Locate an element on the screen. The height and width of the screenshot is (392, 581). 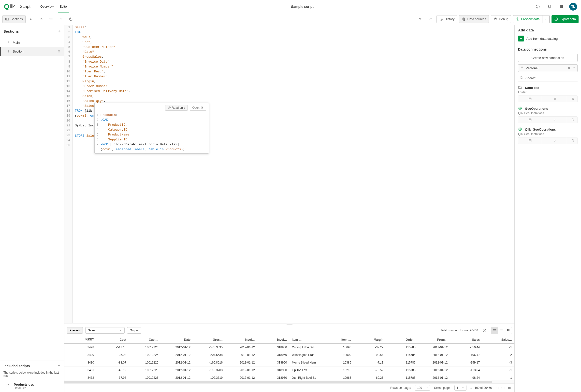
next-page-icon: › is located at coordinates (505, 388).